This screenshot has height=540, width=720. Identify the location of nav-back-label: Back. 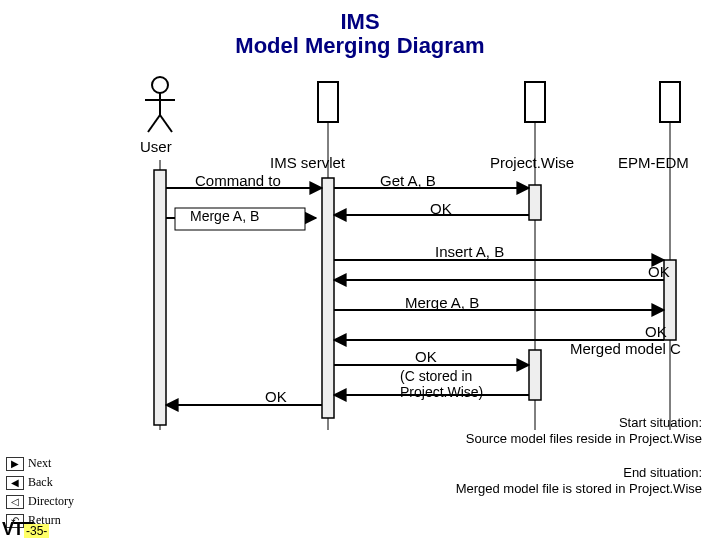
(40, 482).